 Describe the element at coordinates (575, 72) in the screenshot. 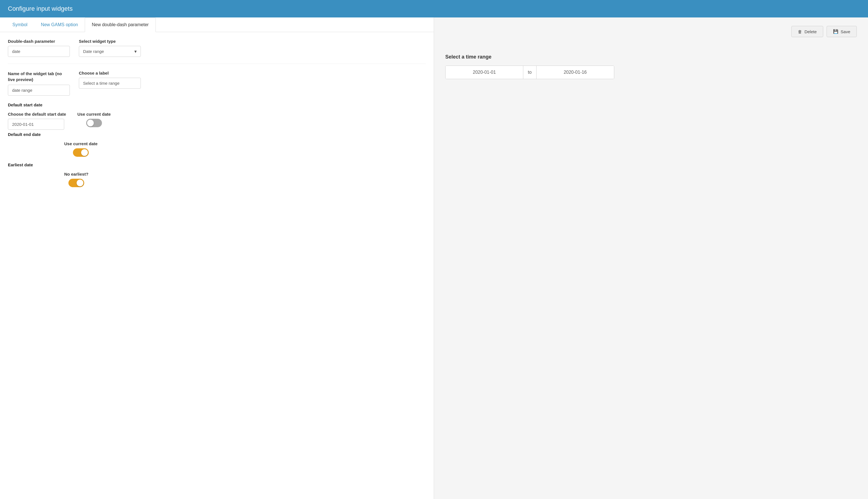

I see `preview-end-date` at that location.